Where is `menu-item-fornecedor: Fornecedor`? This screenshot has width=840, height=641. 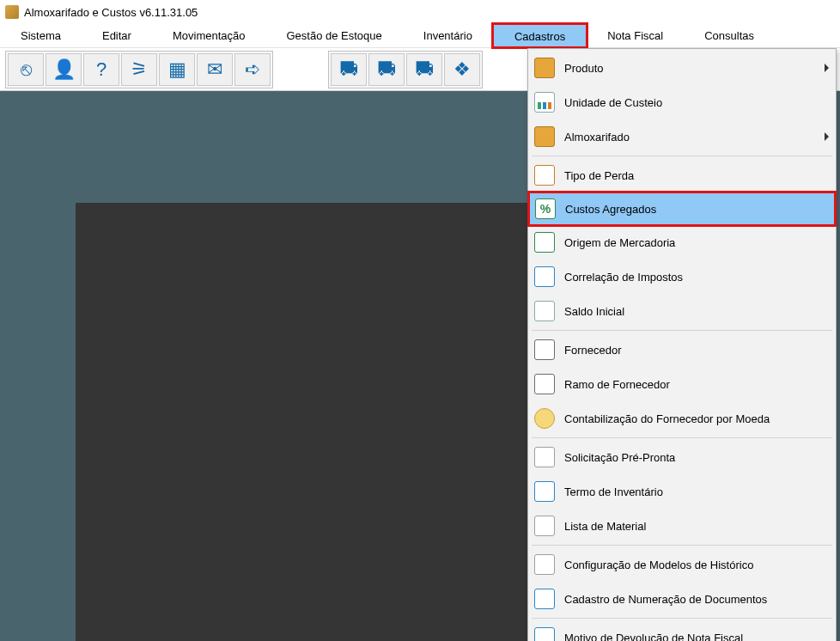 menu-item-fornecedor: Fornecedor is located at coordinates (682, 350).